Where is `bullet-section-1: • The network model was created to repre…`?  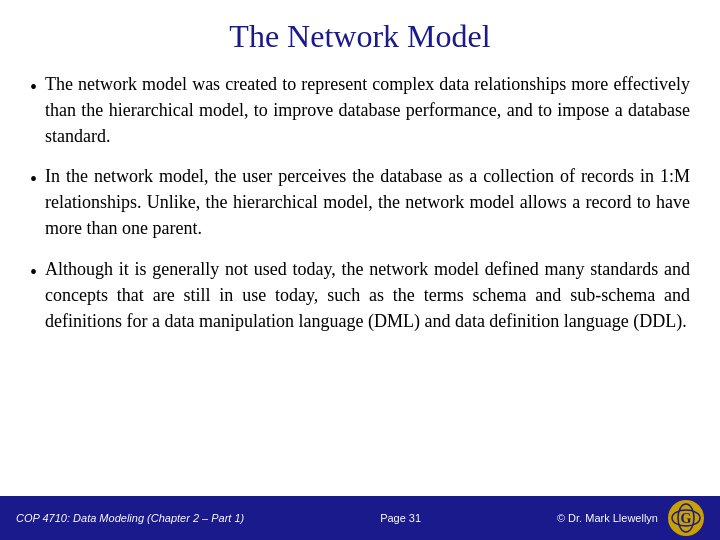
bullet-section-1: • The network model was created to repre… is located at coordinates (360, 110).